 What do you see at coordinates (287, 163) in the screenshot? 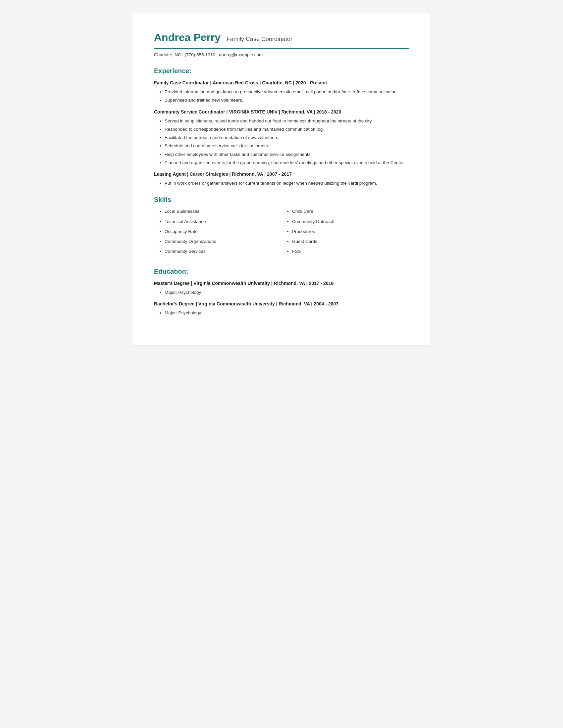
I see `list-item: Planned and organized events for the gra…` at bounding box center [287, 163].